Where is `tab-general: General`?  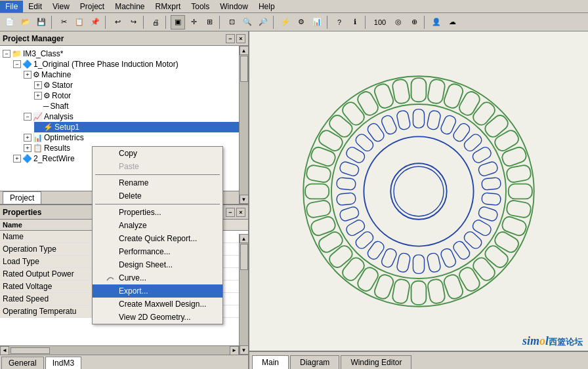 tab-general: General is located at coordinates (22, 363).